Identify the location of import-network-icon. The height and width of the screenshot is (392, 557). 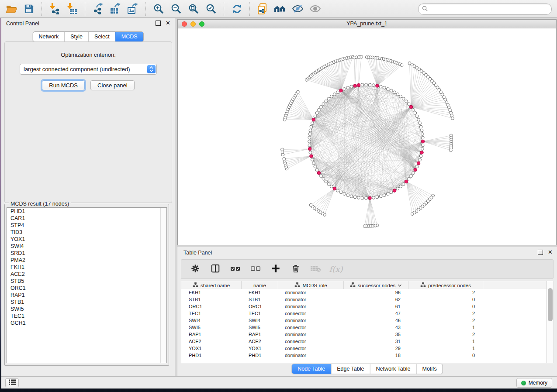
(55, 9).